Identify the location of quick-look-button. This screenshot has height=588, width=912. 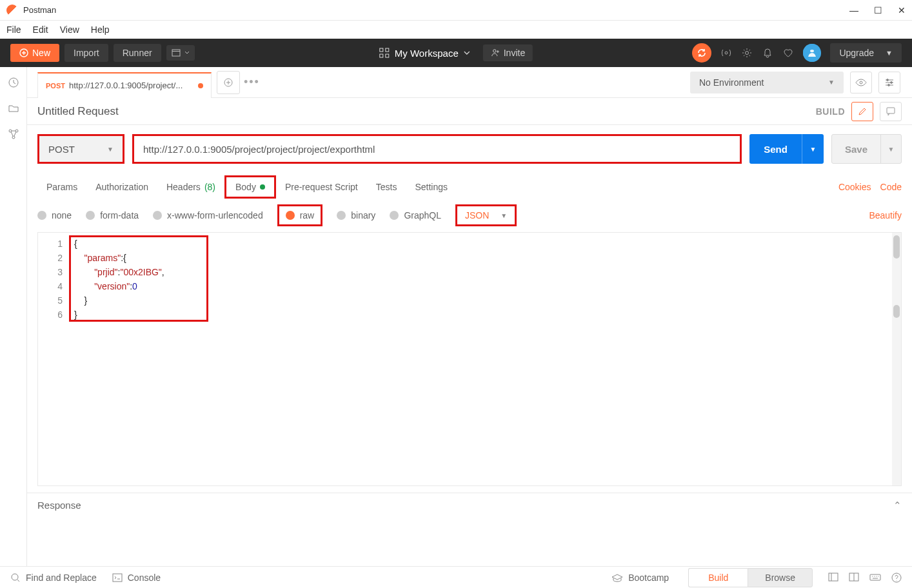
(861, 83).